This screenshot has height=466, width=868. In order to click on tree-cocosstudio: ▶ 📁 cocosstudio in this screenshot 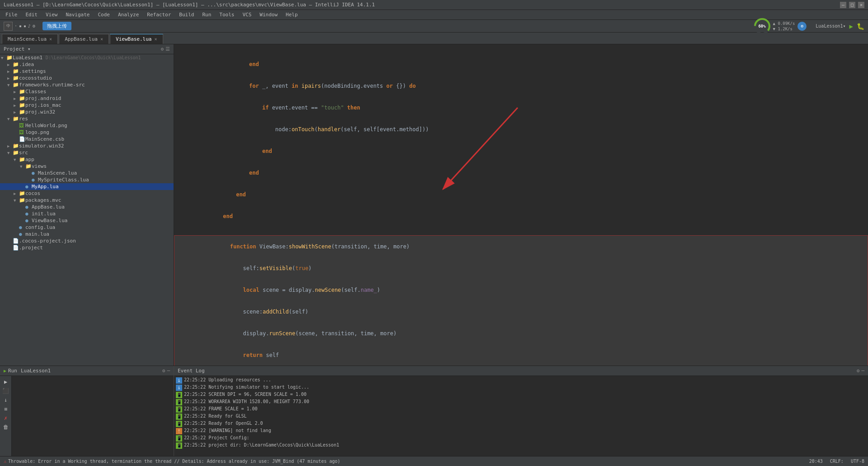, I will do `click(87, 78)`.